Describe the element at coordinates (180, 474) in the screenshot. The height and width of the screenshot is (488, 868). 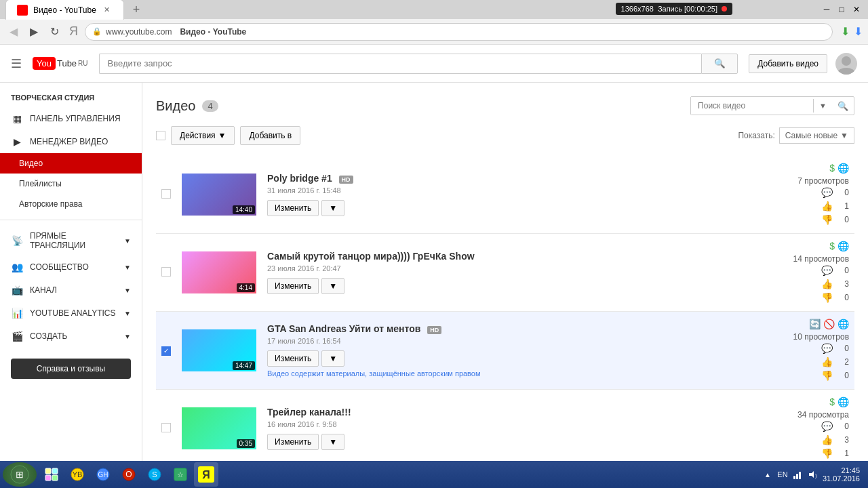
I see `taskbar-app-5: ☆` at that location.